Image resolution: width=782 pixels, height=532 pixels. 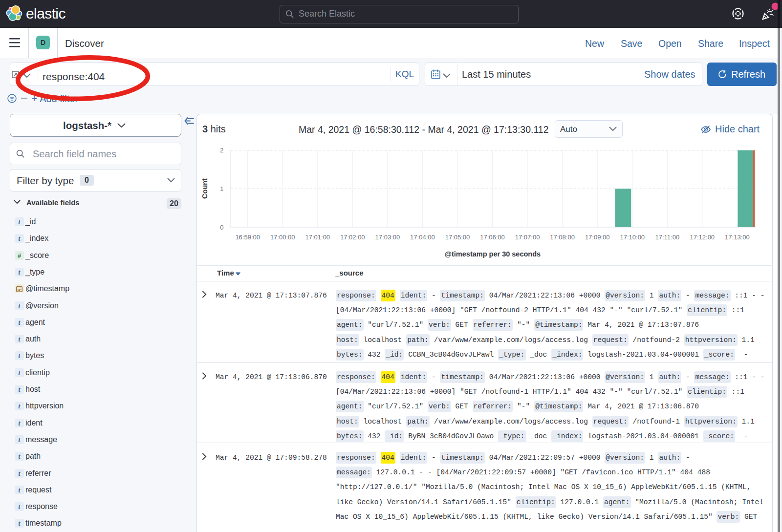 I want to click on svg-text: 17:01:00, so click(x=318, y=237).